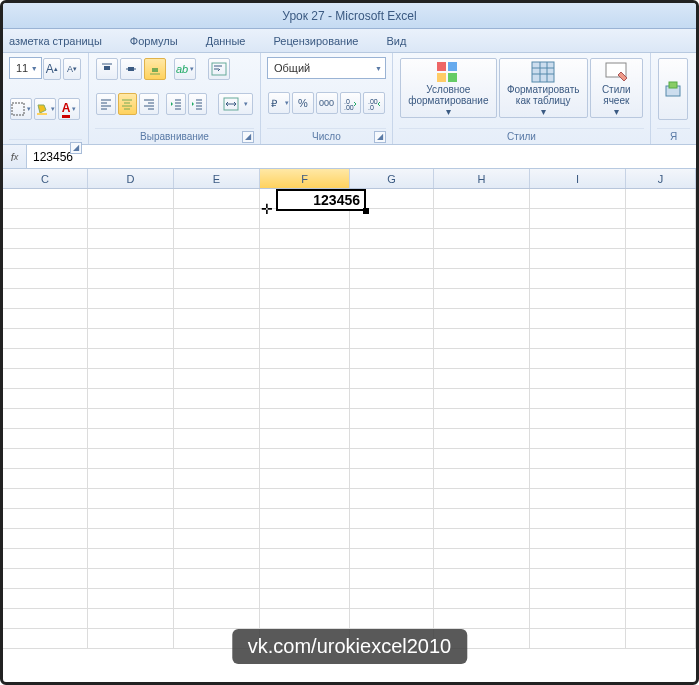 The height and width of the screenshot is (685, 699). Describe the element at coordinates (15, 156) in the screenshot. I see `fx-icon: fx` at that location.